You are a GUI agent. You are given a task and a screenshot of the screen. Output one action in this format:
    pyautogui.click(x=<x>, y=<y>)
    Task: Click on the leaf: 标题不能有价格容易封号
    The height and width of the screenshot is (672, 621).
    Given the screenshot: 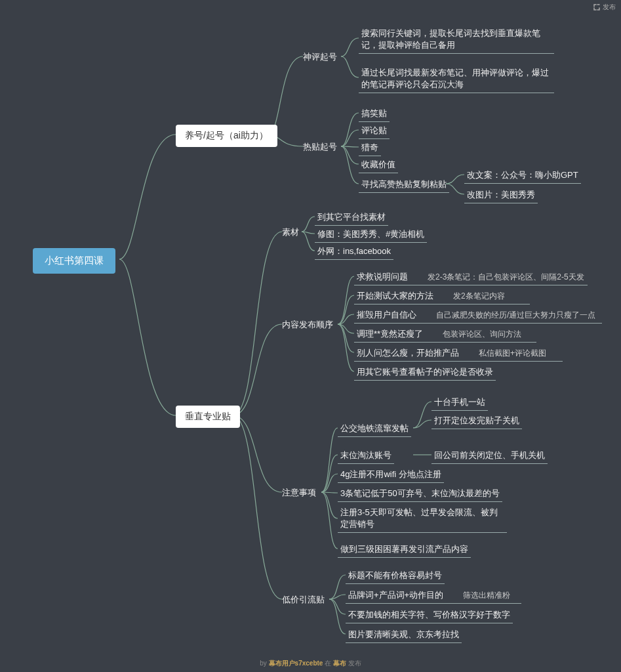 What is the action you would take?
    pyautogui.click(x=395, y=576)
    